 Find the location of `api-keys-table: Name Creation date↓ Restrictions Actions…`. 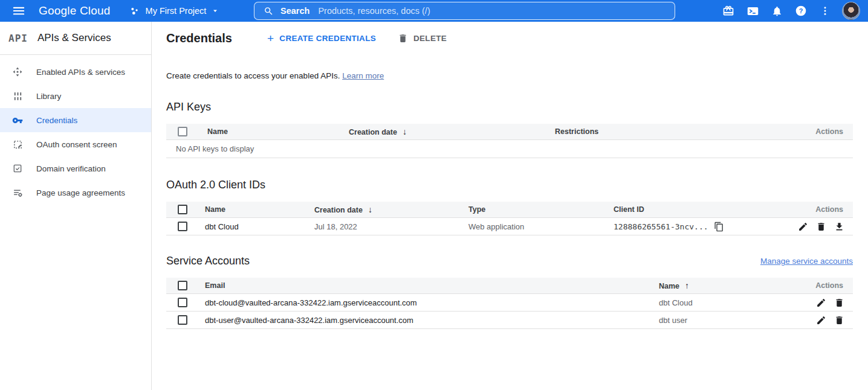

api-keys-table: Name Creation date↓ Restrictions Actions… is located at coordinates (510, 141).